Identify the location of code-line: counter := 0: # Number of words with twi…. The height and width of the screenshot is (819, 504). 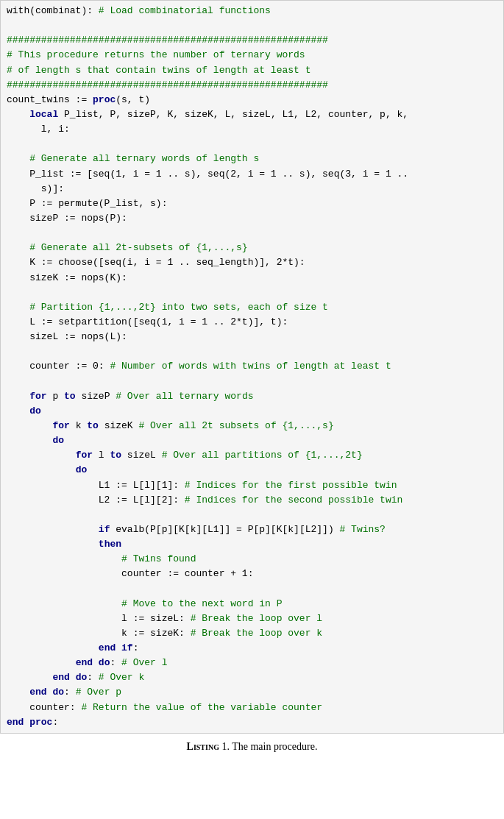
(252, 366).